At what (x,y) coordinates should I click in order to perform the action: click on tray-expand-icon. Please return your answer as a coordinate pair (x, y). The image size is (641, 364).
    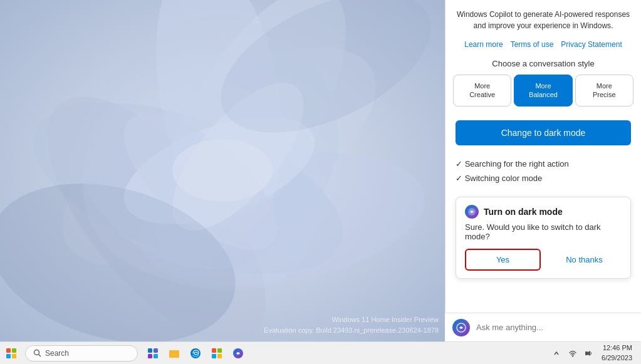
    Looking at the image, I should click on (556, 353).